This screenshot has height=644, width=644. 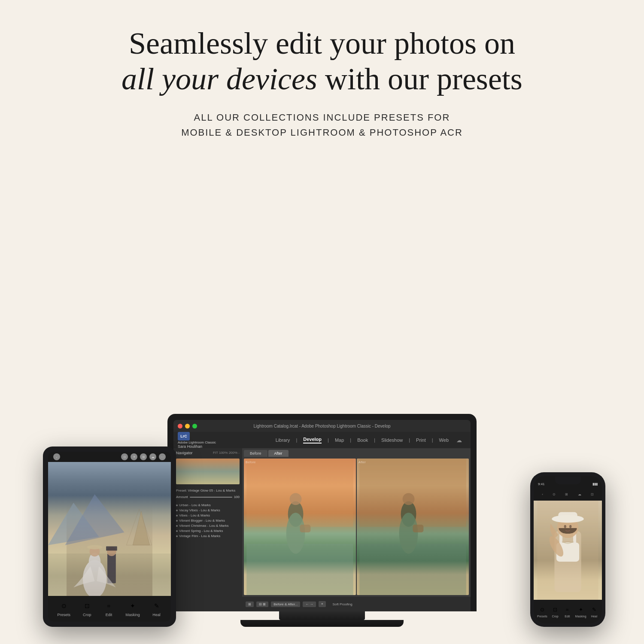 What do you see at coordinates (156, 615) in the screenshot?
I see `heal-label: Heal` at bounding box center [156, 615].